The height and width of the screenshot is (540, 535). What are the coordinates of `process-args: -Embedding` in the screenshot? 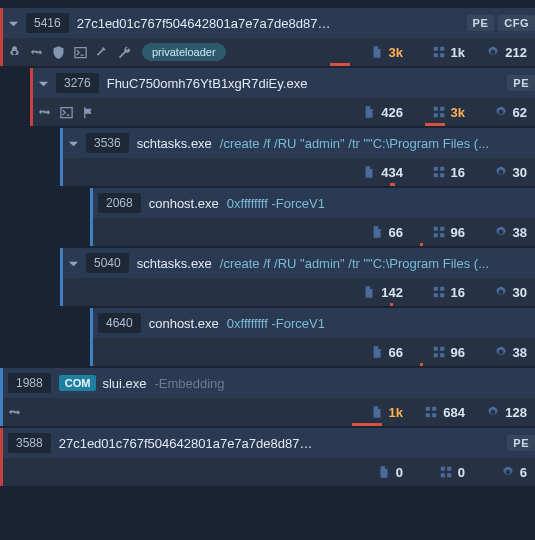 It's located at (344, 384).